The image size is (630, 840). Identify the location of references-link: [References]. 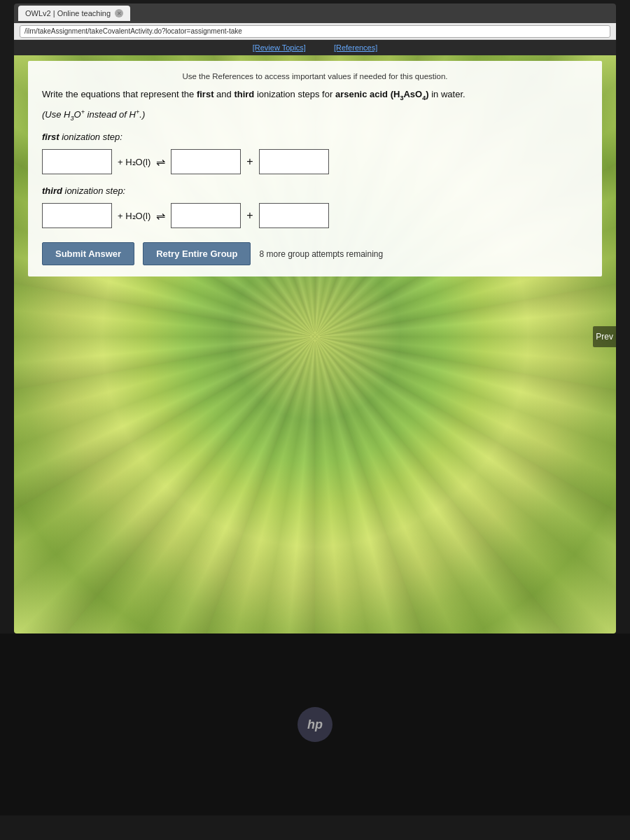
(356, 48).